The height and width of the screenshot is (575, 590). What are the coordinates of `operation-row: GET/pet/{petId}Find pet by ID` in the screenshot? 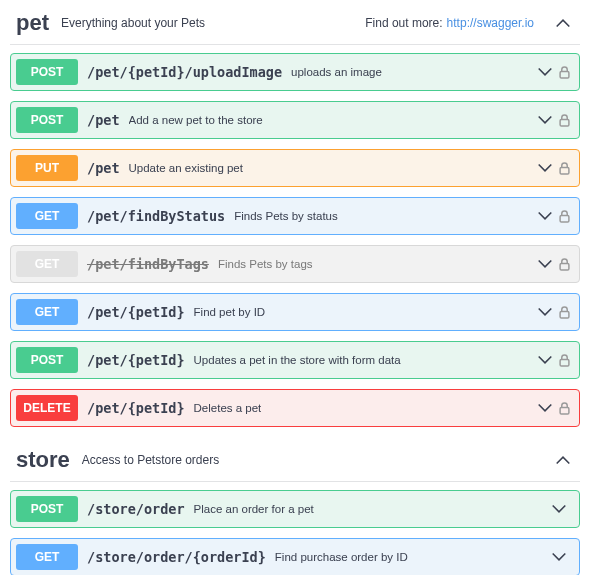 It's located at (295, 312).